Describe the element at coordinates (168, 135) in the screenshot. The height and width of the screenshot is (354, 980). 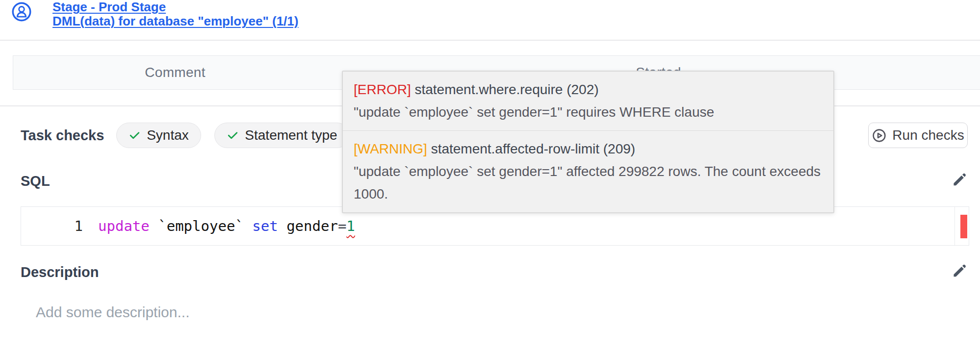
I see `check-badge-label: Syntax` at that location.